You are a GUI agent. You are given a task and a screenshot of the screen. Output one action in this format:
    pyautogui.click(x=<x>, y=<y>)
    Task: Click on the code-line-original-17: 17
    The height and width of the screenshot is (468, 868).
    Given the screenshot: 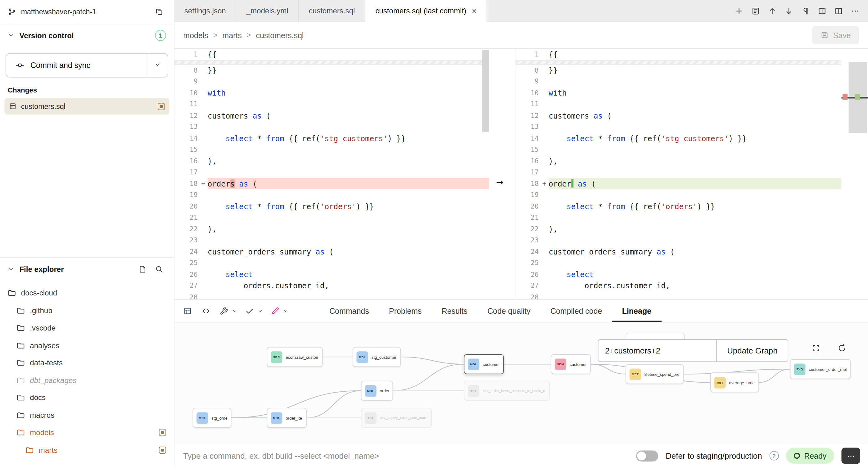 What is the action you would take?
    pyautogui.click(x=332, y=173)
    